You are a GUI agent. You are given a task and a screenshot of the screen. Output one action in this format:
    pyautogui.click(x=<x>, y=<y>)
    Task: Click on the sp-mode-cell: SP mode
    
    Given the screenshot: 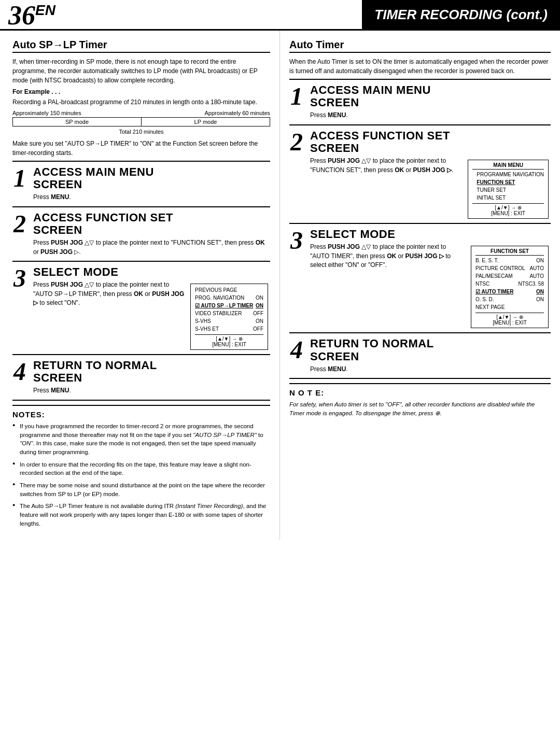 What is the action you would take?
    pyautogui.click(x=77, y=122)
    